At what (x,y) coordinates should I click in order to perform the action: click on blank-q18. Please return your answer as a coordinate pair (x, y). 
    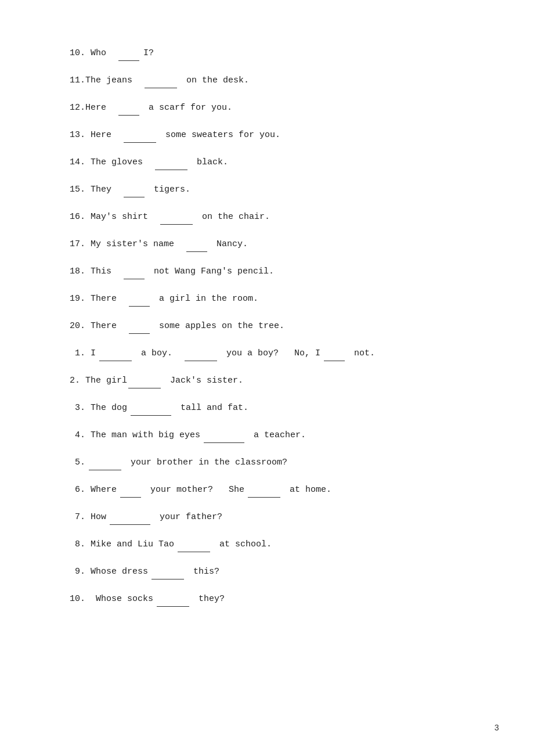
    Looking at the image, I should click on (134, 272).